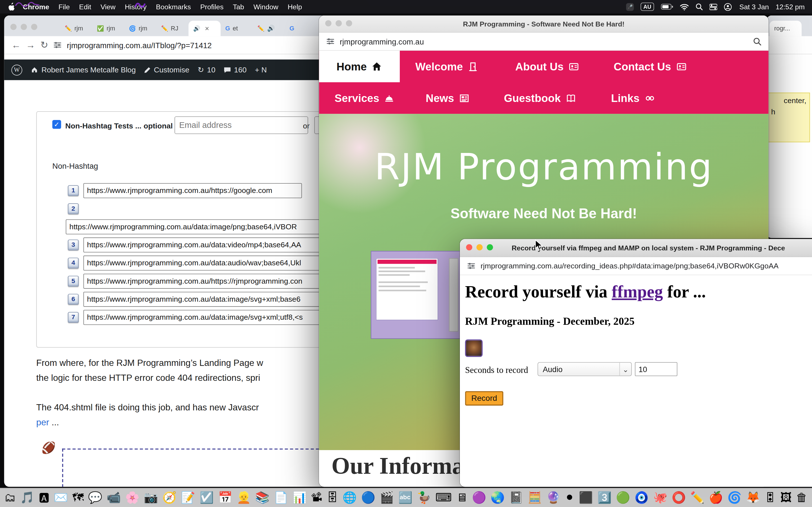 This screenshot has width=812, height=507. I want to click on minimize-window-icon, so click(23, 27).